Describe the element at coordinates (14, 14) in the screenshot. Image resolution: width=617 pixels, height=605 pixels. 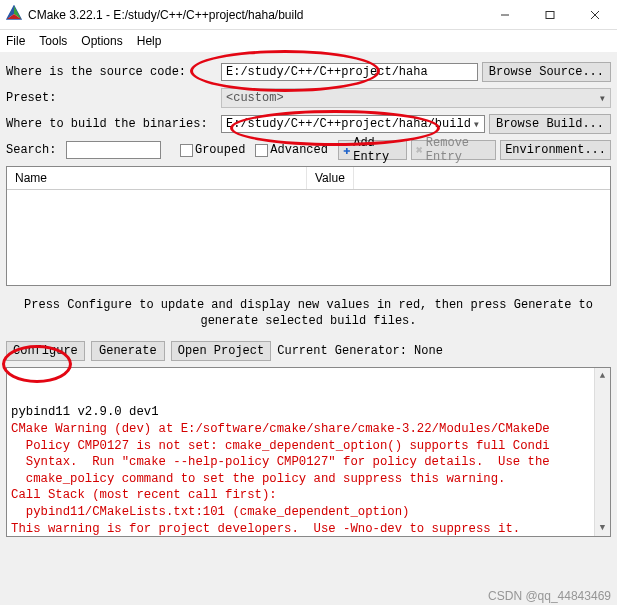
I see `cmake-icon` at that location.